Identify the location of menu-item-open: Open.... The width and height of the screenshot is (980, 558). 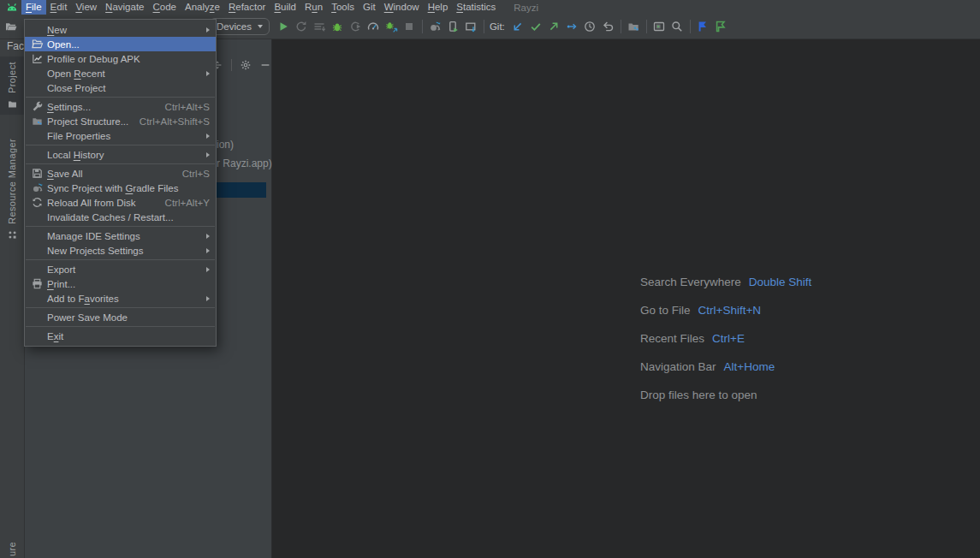
(120, 45).